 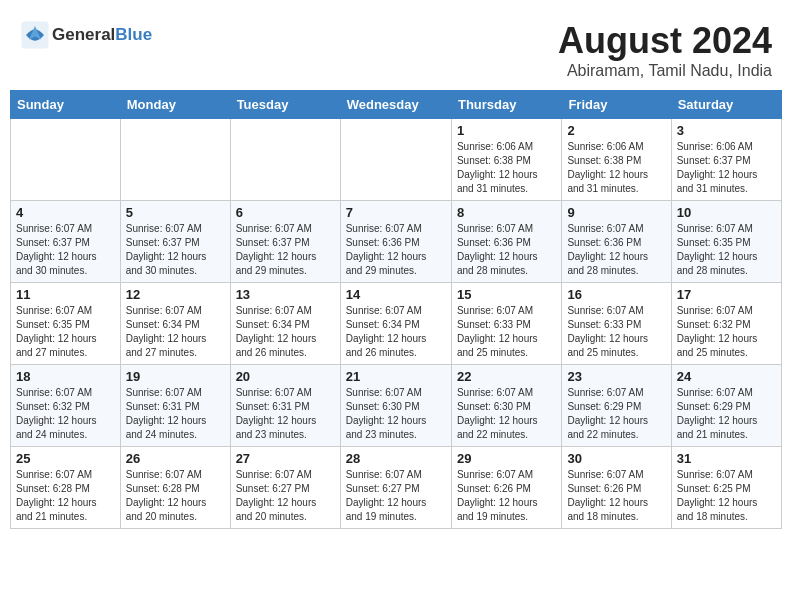 I want to click on day-cell-28: 28Sunrise: 6:07 AM Sunset: 6:27 PM Dayli…, so click(x=396, y=488).